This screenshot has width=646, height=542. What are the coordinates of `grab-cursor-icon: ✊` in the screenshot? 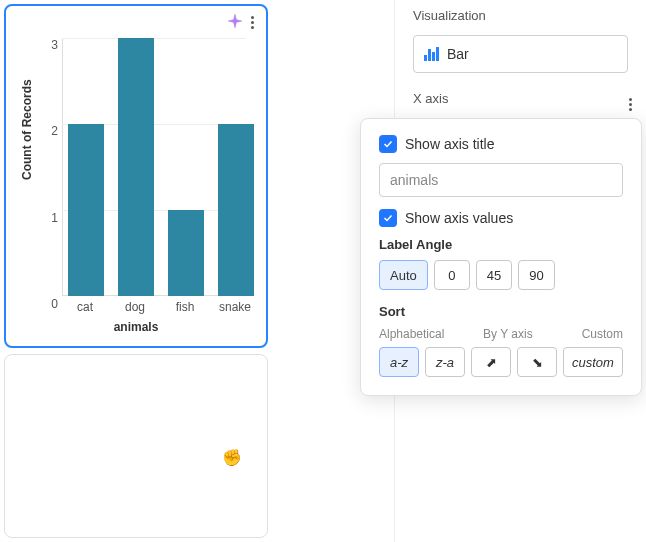 It's located at (232, 458).